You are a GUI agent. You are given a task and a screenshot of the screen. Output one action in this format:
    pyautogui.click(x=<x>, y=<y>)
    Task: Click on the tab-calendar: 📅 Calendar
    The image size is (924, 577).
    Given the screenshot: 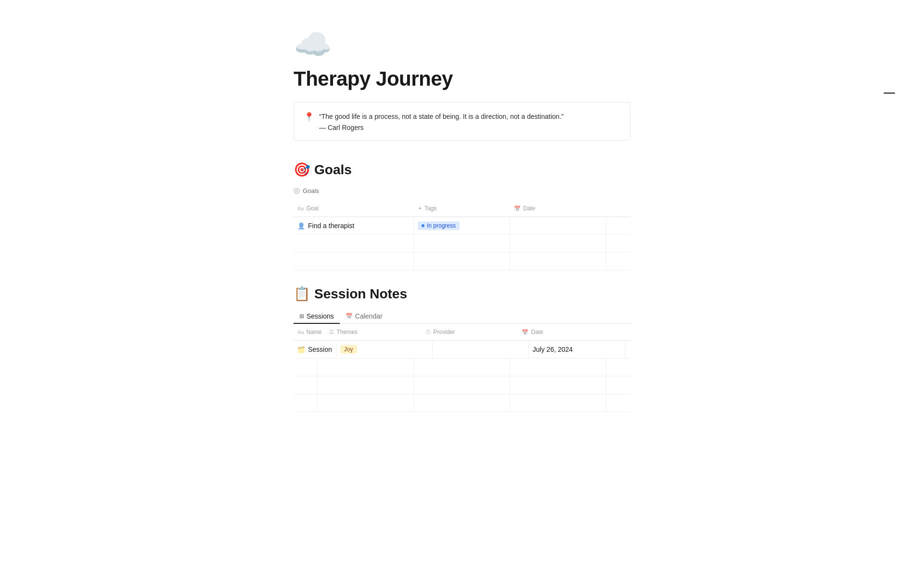 What is the action you would take?
    pyautogui.click(x=364, y=317)
    